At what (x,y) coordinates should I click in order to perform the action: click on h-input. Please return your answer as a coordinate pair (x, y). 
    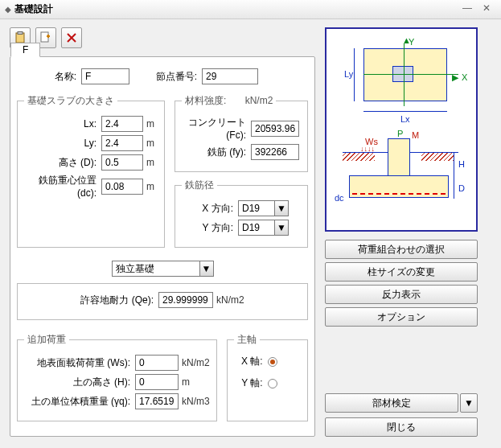
    Looking at the image, I should click on (157, 382).